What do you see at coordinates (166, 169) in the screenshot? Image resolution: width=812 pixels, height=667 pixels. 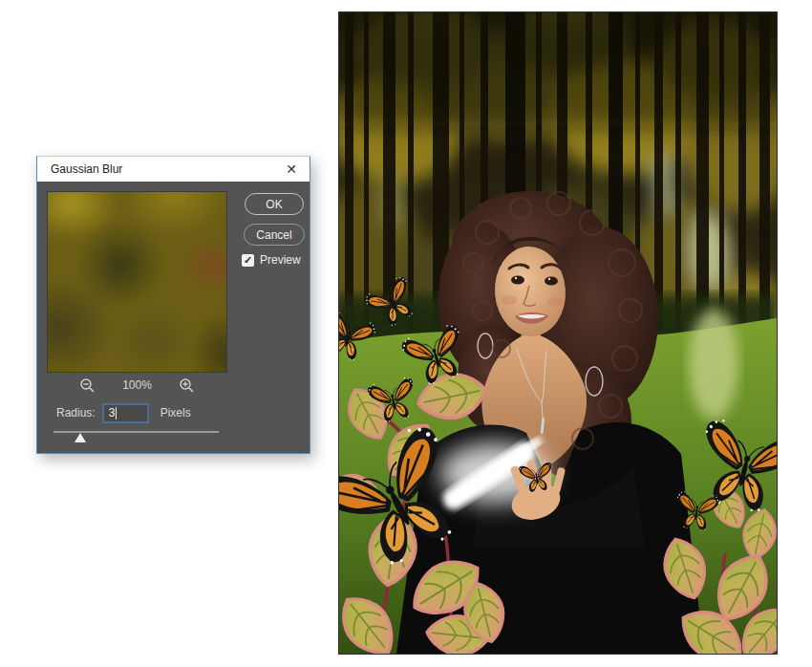 I see `dialog-title: Gaussian Blur` at bounding box center [166, 169].